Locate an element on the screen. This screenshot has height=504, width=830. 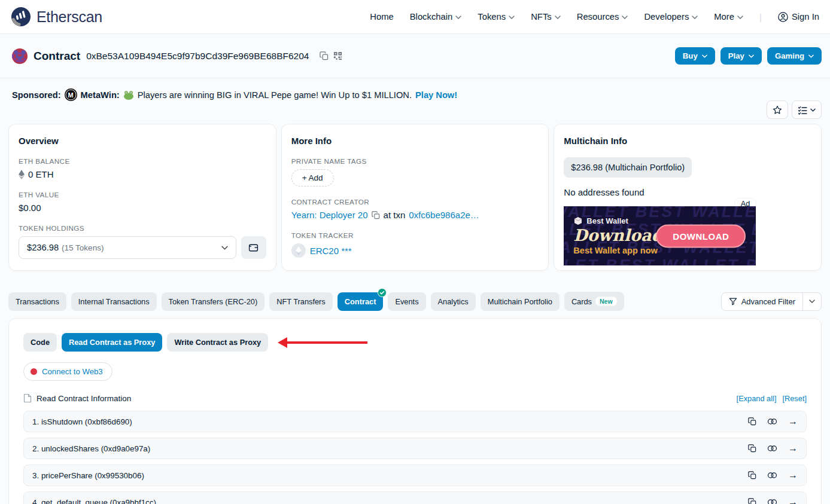
token-tracker-link: ERC20 *** is located at coordinates (331, 251).